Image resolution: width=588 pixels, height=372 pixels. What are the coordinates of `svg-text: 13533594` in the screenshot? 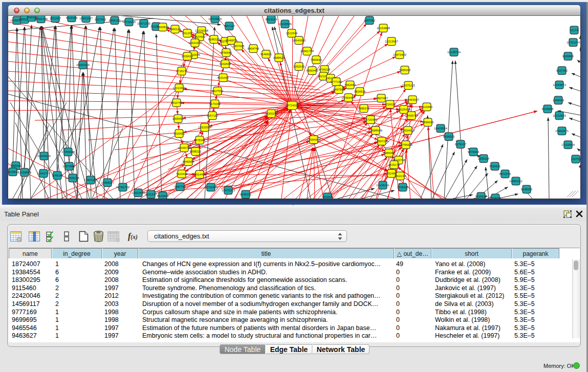 It's located at (205, 127).